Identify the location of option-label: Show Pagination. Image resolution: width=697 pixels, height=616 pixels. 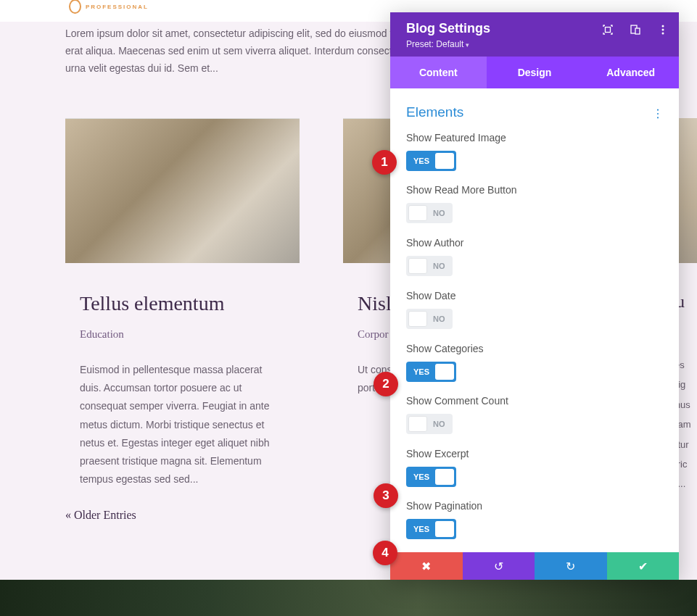
(535, 506).